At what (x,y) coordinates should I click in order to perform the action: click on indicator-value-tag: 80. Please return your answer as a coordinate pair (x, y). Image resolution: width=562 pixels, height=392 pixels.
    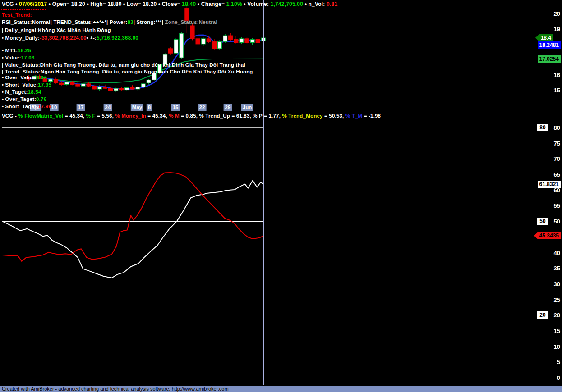
    Looking at the image, I should click on (543, 128).